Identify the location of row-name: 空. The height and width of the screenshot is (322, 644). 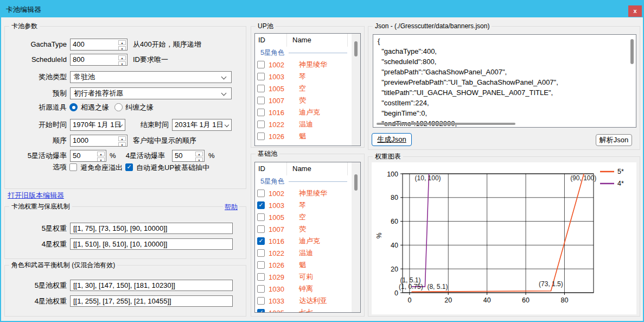
(303, 89).